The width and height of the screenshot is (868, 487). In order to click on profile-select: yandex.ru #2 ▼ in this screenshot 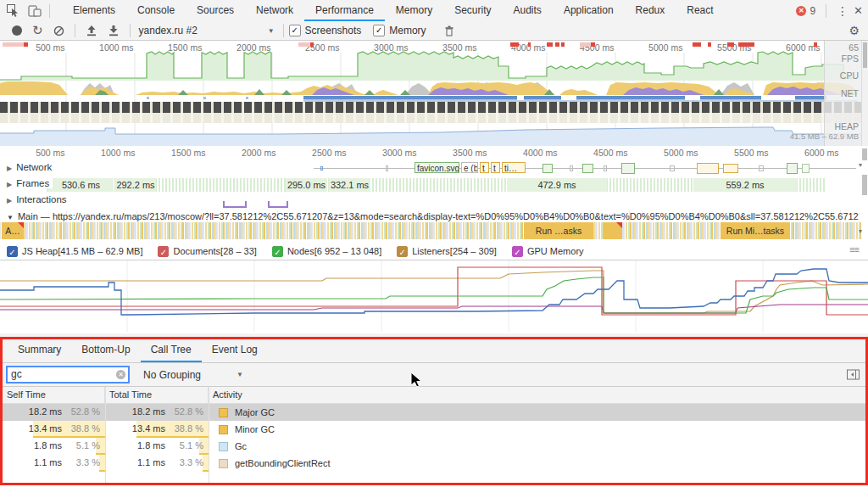, I will do `click(207, 31)`.